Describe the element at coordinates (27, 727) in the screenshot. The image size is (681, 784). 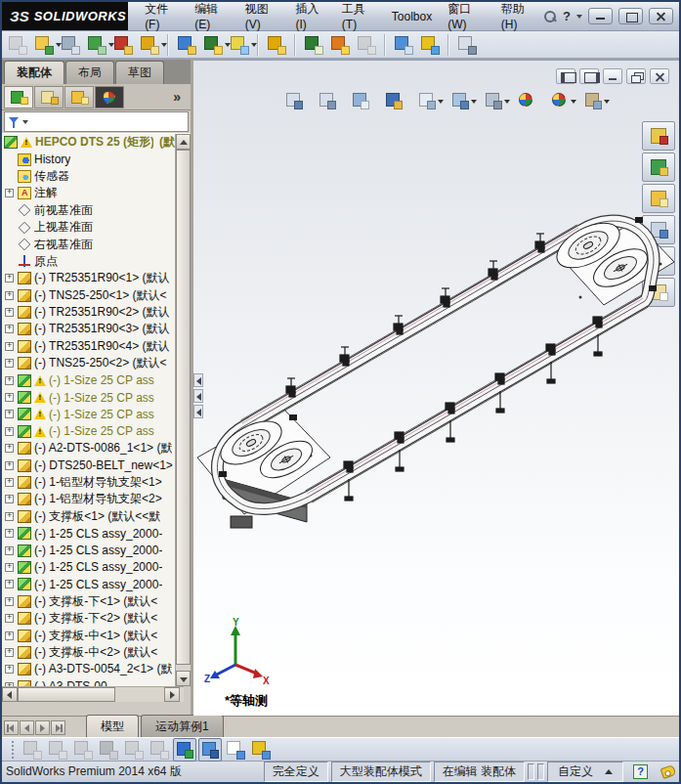
I see `tab-scroll-prev-button` at that location.